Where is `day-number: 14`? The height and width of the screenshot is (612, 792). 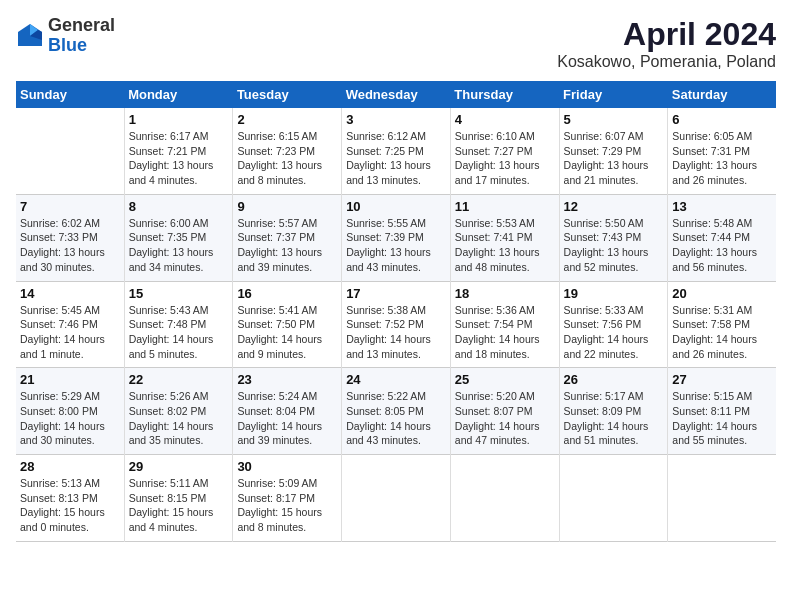 day-number: 14 is located at coordinates (70, 294).